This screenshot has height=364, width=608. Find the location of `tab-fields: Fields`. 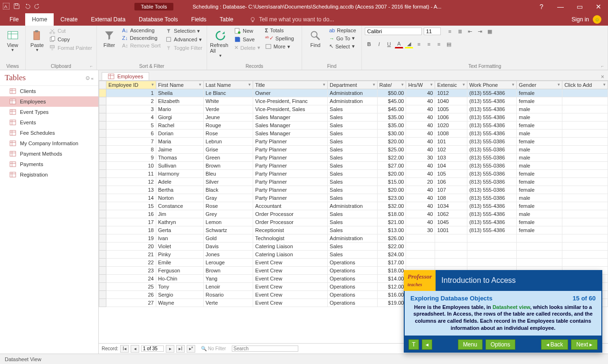

tab-fields: Fields is located at coordinates (199, 19).